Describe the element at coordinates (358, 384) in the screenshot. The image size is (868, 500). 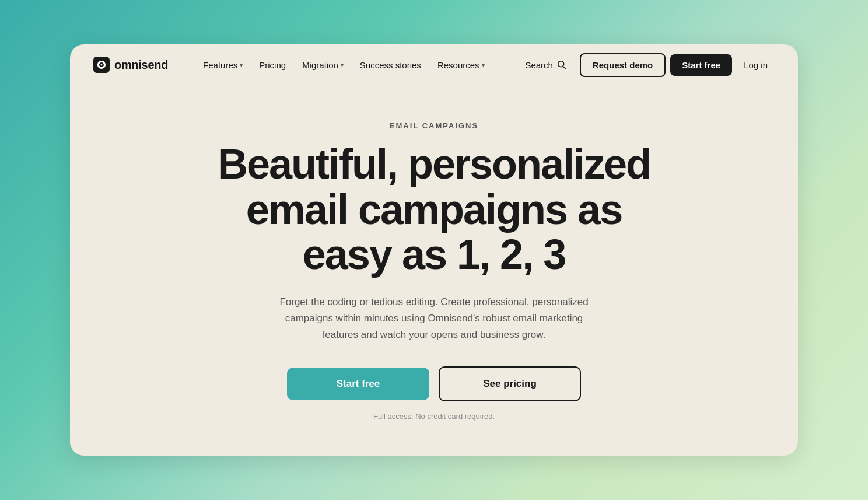
I see `start-free-hero-button: Start free` at that location.